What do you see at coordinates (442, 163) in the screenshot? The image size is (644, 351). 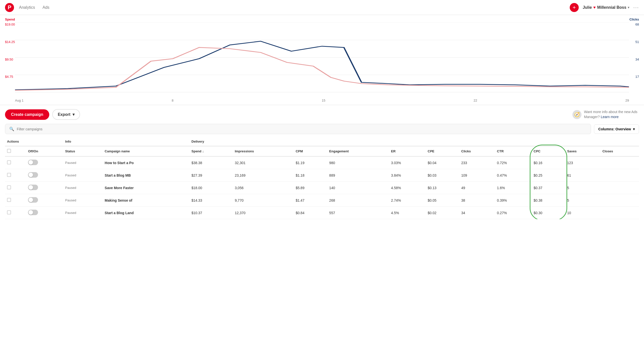 I see `row-cpe: $0.04` at bounding box center [442, 163].